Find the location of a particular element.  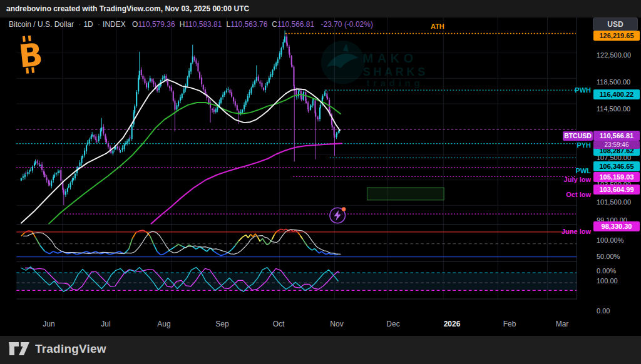

time-axis-sep: Sep is located at coordinates (222, 324).